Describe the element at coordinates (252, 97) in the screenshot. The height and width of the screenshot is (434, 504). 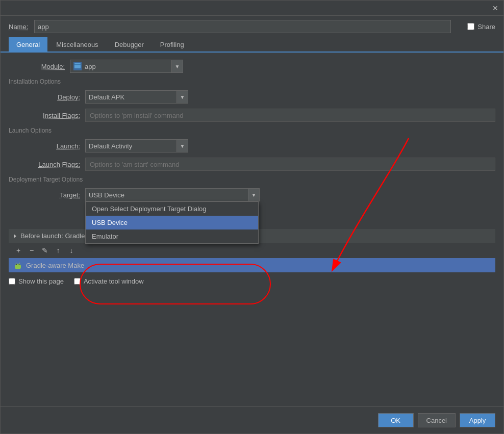
I see `deploy-row: Deploy: Default APK APK from app bundle …` at that location.